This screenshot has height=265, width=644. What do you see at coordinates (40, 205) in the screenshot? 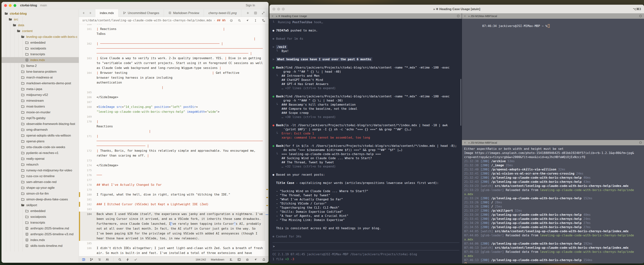
I see `tree-item-skillport: skillport` at bounding box center [40, 205].